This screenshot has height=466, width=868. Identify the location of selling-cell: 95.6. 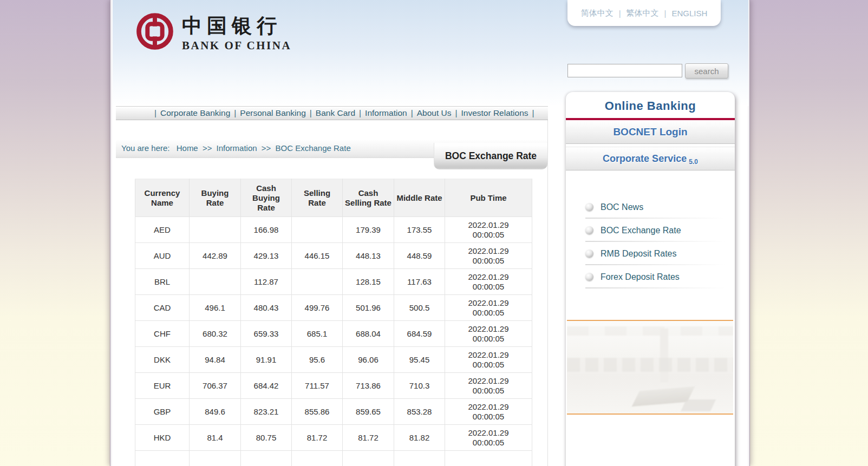
(317, 360).